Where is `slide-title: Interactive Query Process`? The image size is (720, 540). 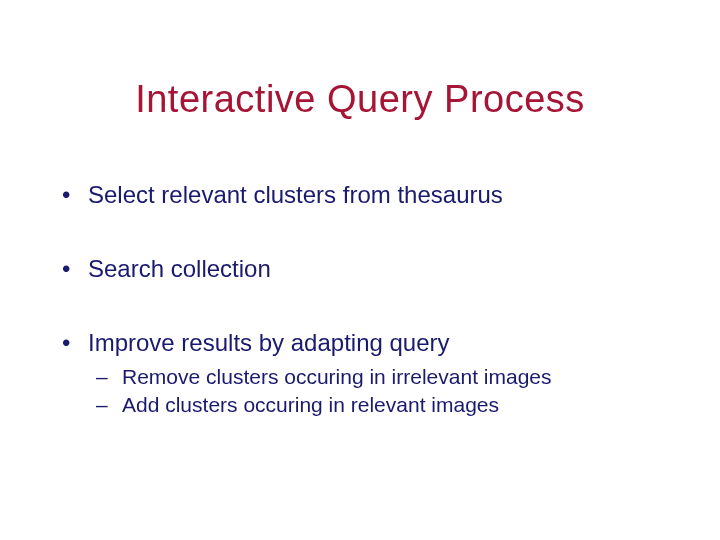
slide-title: Interactive Query Process is located at coordinates (360, 100).